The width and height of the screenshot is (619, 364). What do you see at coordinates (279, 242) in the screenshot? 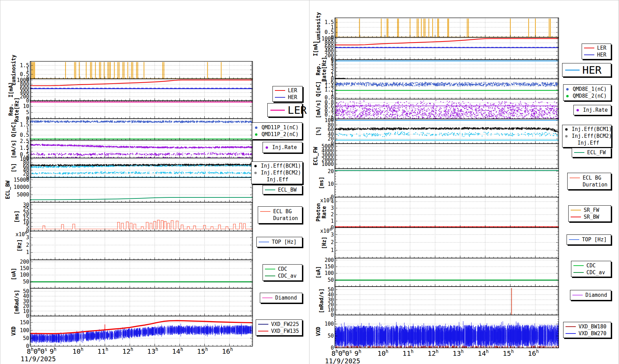
I see `legend-top-rate: TOP [Hz]` at bounding box center [279, 242].